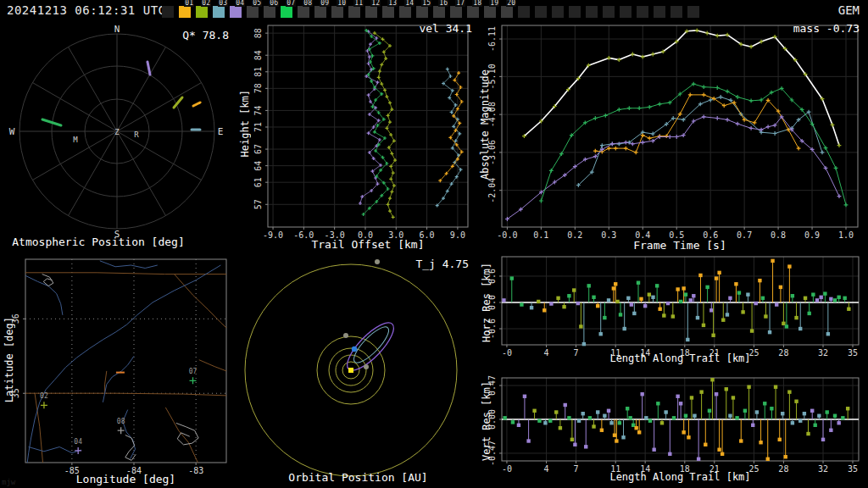  What do you see at coordinates (9, 359) in the screenshot?
I see `map-y-axis-label: Latitude [deg]` at bounding box center [9, 359].